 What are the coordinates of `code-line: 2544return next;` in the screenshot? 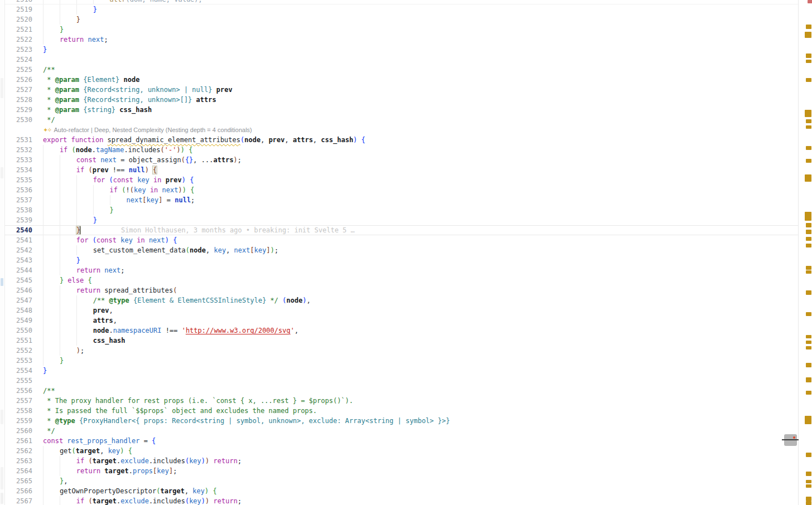 It's located at (399, 270).